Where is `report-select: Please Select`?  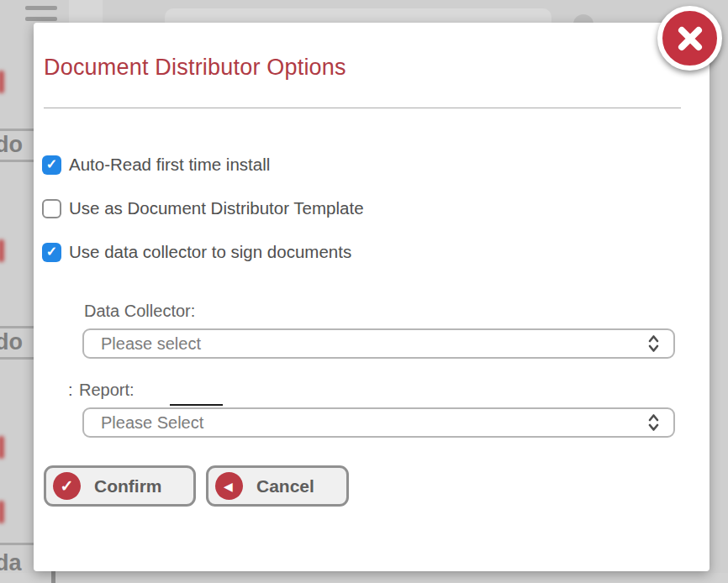
report-select: Please Select is located at coordinates (378, 423).